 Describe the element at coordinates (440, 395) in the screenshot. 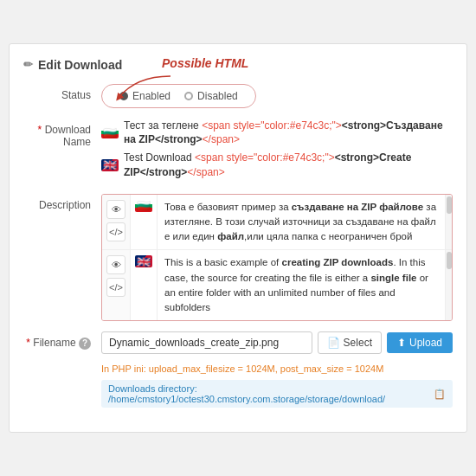

I see `dir-copy-icon: 📋` at that location.